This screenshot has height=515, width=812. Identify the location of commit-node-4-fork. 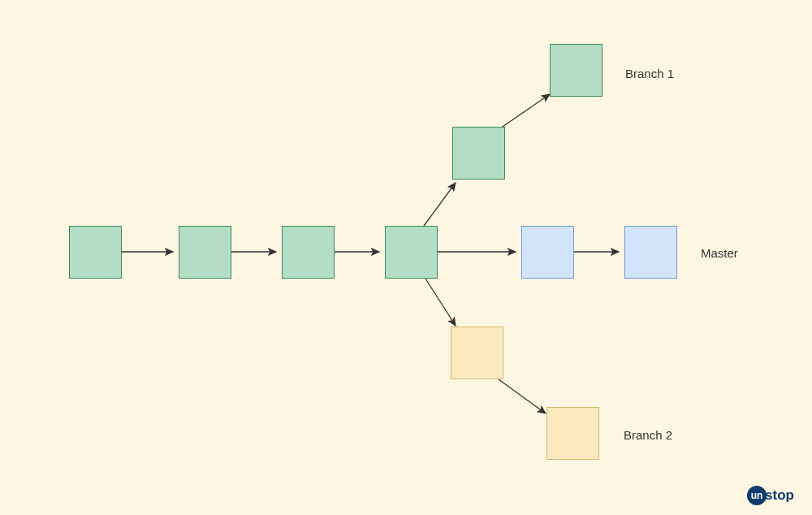
(411, 252).